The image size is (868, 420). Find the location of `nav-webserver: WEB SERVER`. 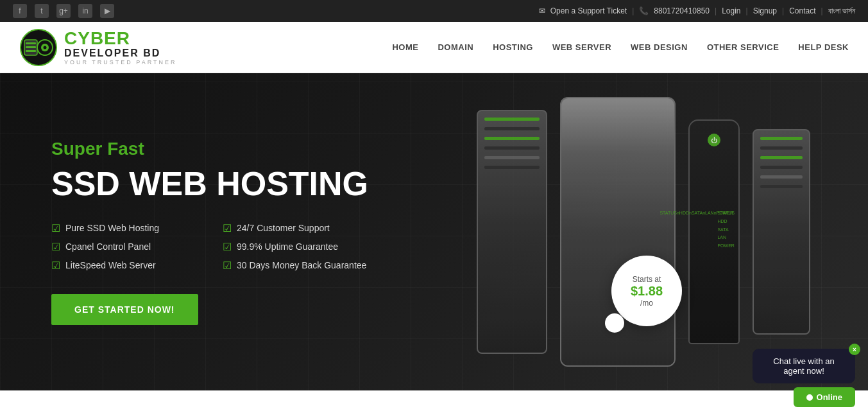

nav-webserver: WEB SERVER is located at coordinates (582, 48).